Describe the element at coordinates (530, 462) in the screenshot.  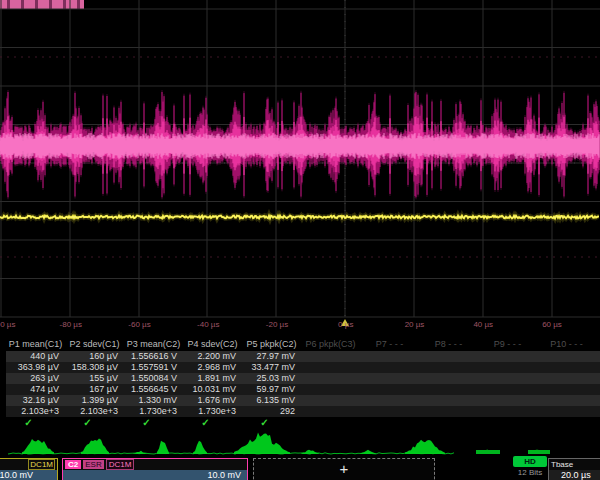
I see `hd-mode-badge: HD` at that location.